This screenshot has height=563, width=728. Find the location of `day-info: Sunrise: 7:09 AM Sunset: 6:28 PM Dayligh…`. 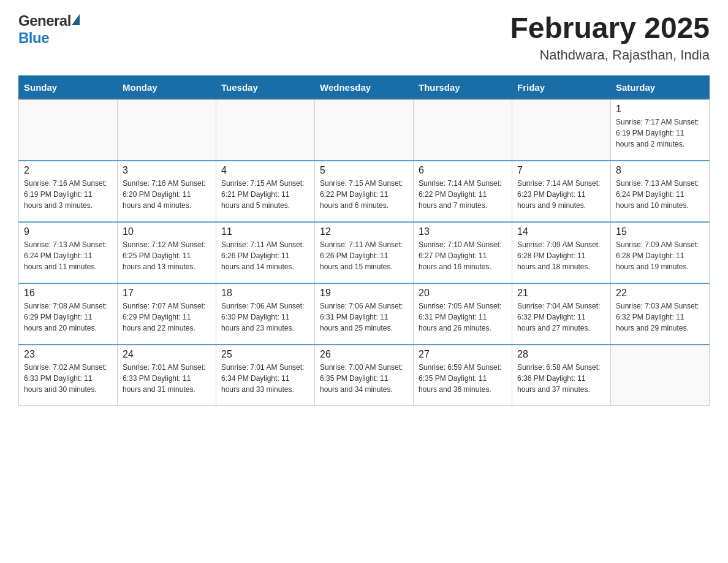

day-info: Sunrise: 7:09 AM Sunset: 6:28 PM Dayligh… is located at coordinates (660, 256).